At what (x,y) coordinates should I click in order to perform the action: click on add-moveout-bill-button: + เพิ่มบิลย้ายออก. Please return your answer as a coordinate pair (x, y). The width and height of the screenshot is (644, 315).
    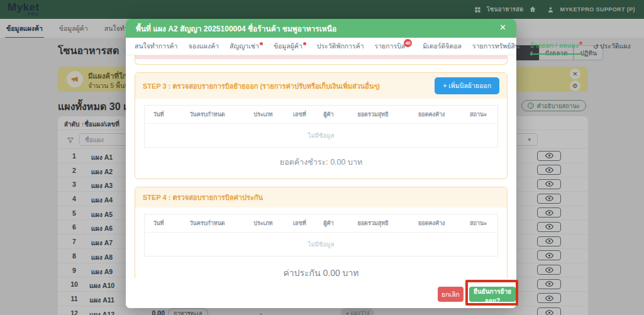
    Looking at the image, I should click on (467, 86).